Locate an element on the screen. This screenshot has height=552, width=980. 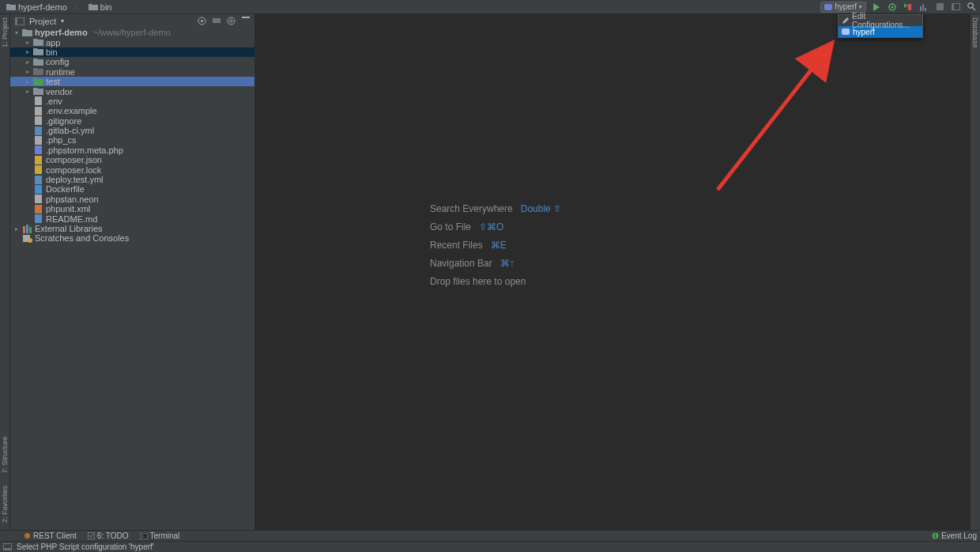
tree-row: ▸vendor is located at coordinates (133, 91).